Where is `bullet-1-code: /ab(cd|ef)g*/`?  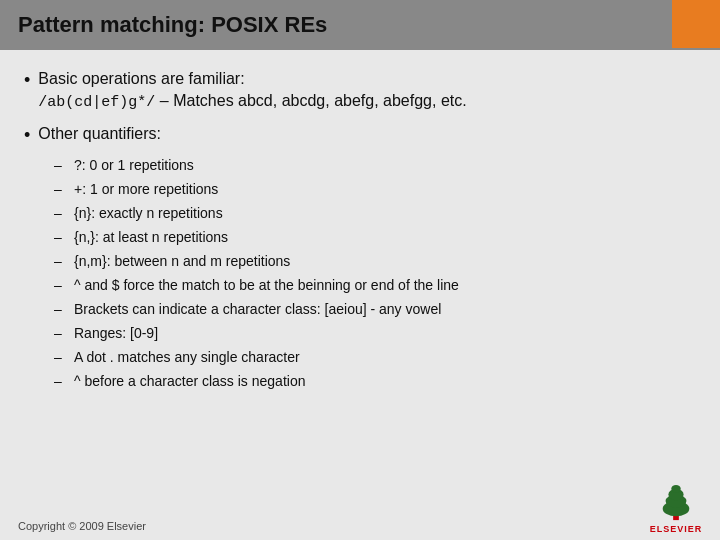 bullet-1-code: /ab(cd|ef)g*/ is located at coordinates (96, 102).